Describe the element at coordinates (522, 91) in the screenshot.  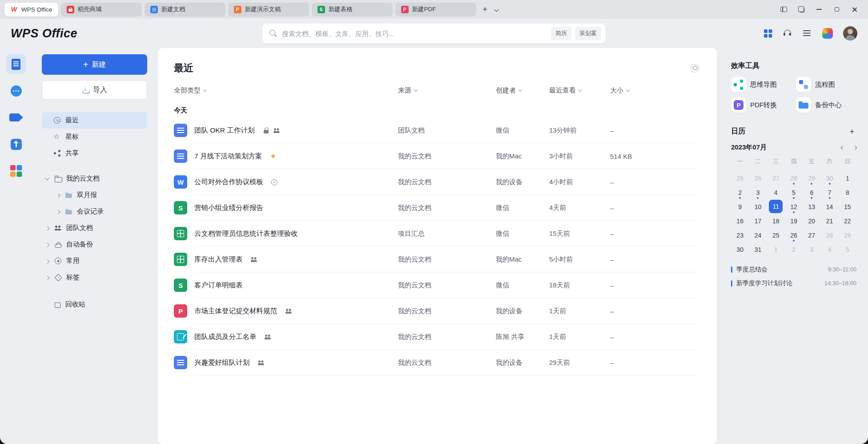
I see `filter-creator: 创建者` at that location.